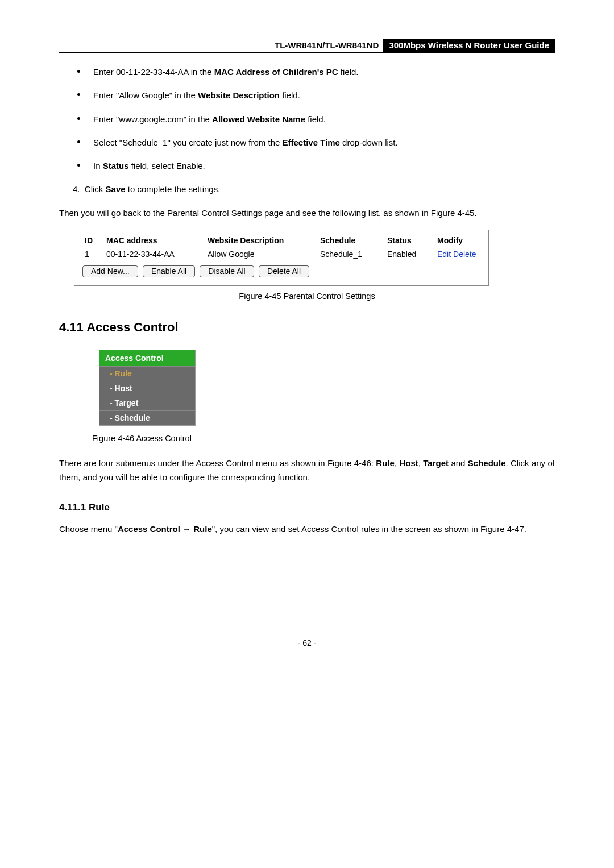 This screenshot has width=614, height=868. Describe the element at coordinates (410, 242) in the screenshot. I see `col-status: Status` at that location.